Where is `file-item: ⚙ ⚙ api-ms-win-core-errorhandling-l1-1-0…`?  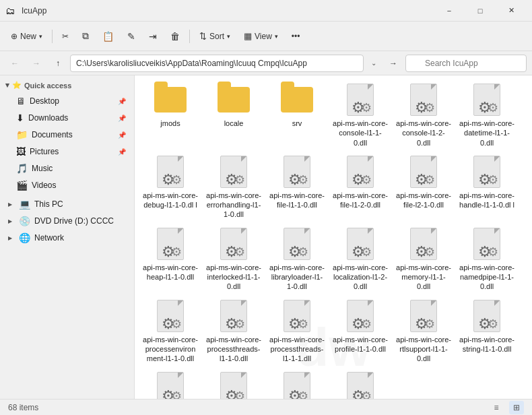
file-item: ⚙ ⚙ api-ms-win-core-errorhandling-l1-1-0… is located at coordinates (234, 187).